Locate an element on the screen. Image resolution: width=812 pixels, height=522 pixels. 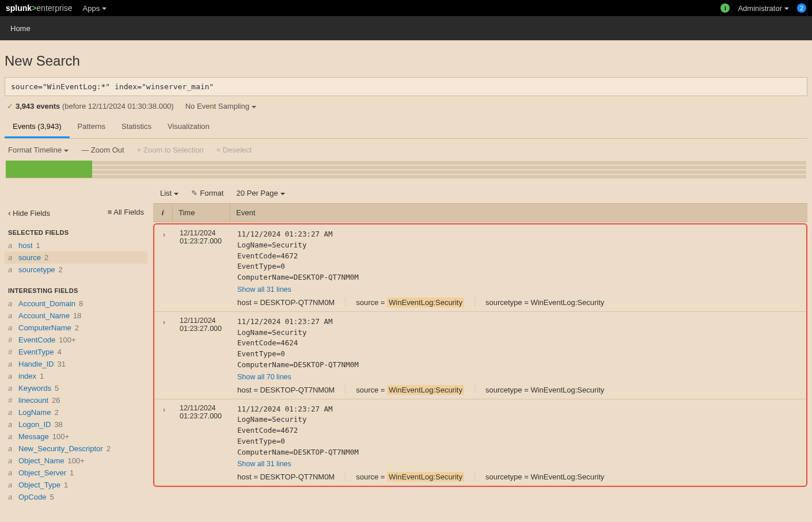
field-Handle_ID: aHandle_ID31 is located at coordinates (76, 364).